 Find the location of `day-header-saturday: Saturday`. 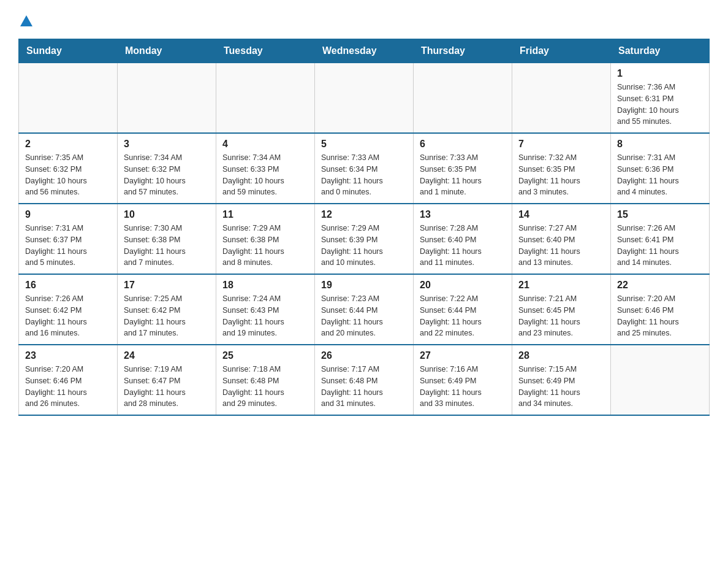

day-header-saturday: Saturday is located at coordinates (661, 52).